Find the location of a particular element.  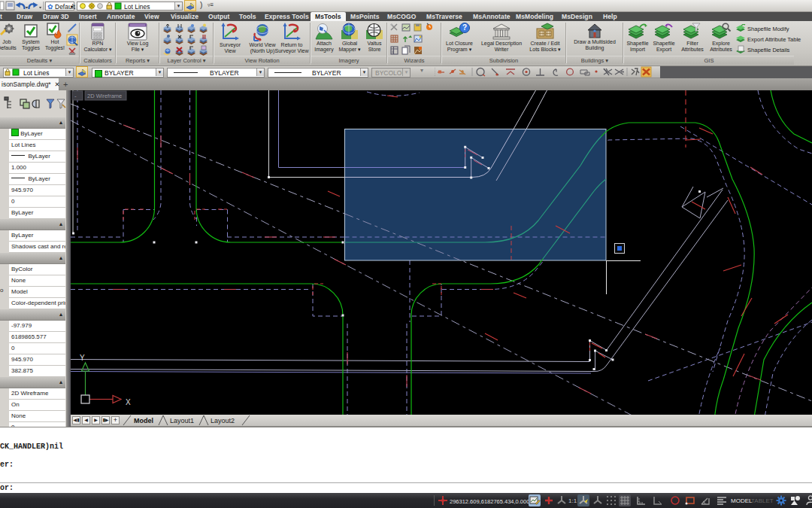

svg-text: 2D Wireframe is located at coordinates (105, 96).